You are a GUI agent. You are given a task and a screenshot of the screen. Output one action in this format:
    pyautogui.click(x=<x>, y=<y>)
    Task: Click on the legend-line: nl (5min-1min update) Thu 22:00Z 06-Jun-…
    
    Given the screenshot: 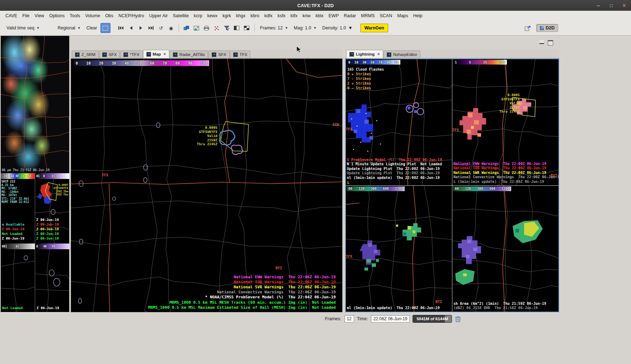 What is the action you would take?
    pyautogui.click(x=395, y=178)
    